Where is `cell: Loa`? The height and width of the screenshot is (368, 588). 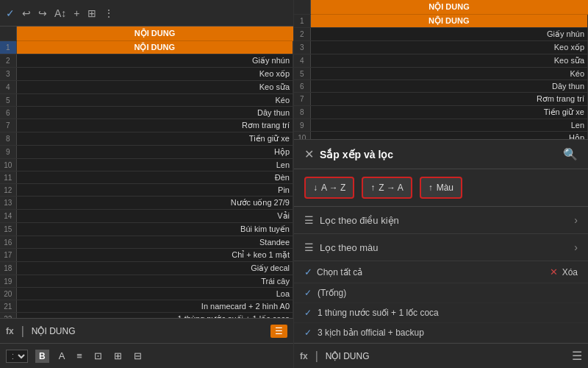 cell: Loa is located at coordinates (154, 294).